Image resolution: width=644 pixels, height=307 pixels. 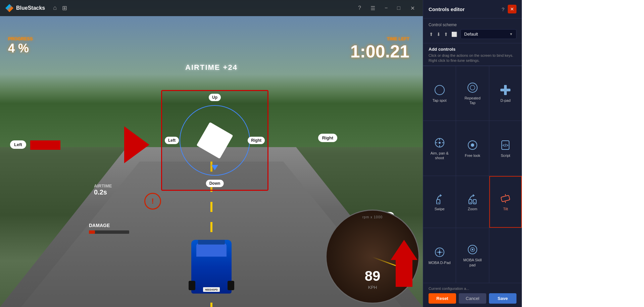 What do you see at coordinates (512, 9) in the screenshot?
I see `panel-close-button: ✕` at bounding box center [512, 9].